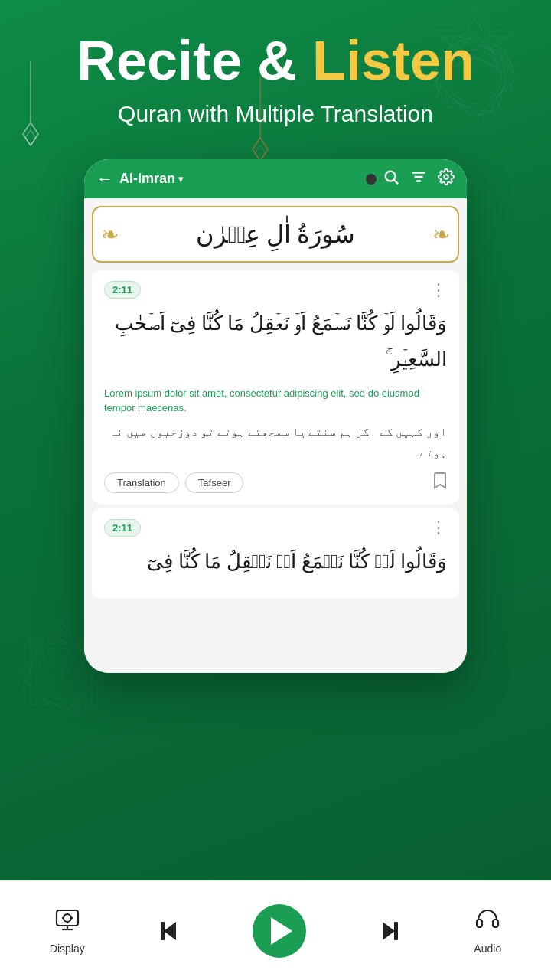 Image resolution: width=551 pixels, height=980 pixels. I want to click on verse-footer-1: Translation Tafseer, so click(276, 482).